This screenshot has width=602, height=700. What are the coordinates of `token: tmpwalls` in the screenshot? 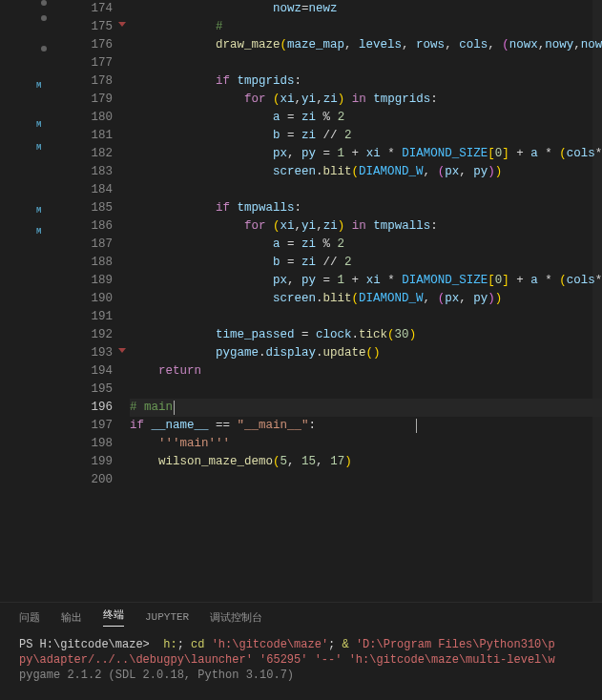 It's located at (402, 226).